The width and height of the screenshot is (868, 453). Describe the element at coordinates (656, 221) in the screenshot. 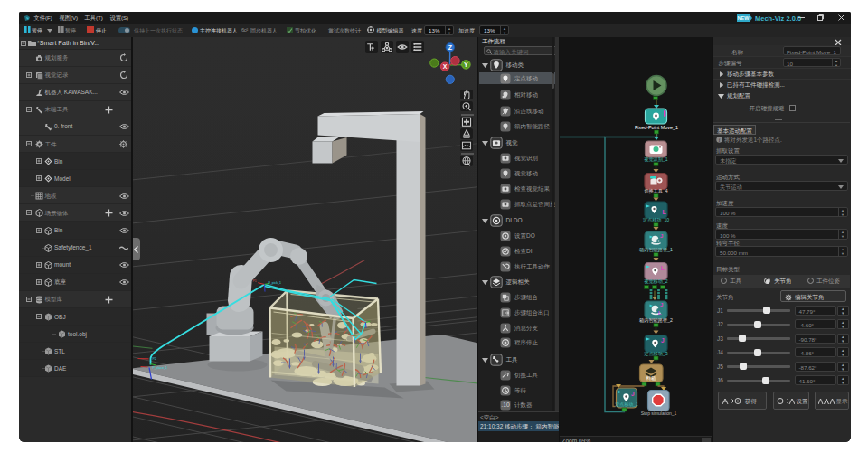

I see `svg-text: 定点移动_10` at that location.